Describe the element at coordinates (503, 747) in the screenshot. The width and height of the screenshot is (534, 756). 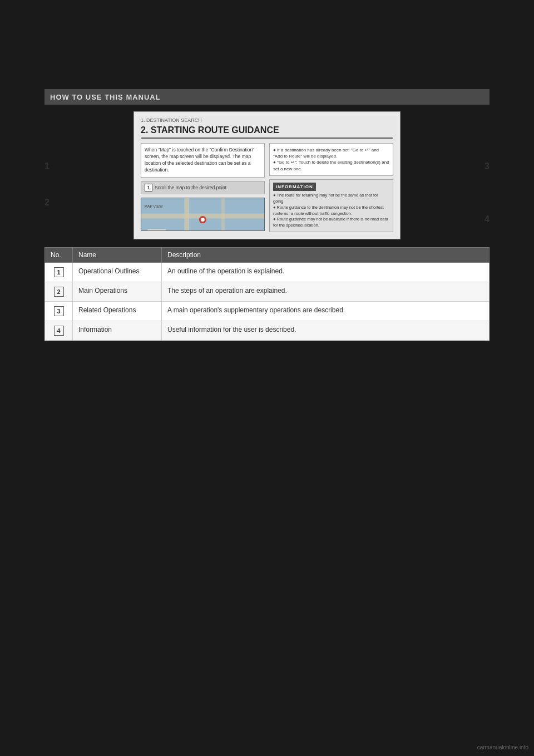
I see `watermark-text: carmanualonline.info` at that location.